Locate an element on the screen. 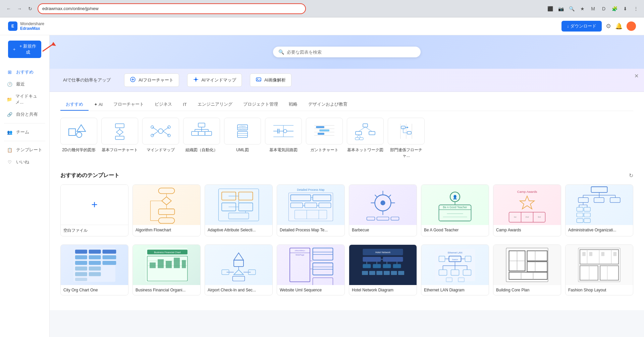 This screenshot has width=644, height=337. type-card-gantt: ガントチャート is located at coordinates (324, 138).